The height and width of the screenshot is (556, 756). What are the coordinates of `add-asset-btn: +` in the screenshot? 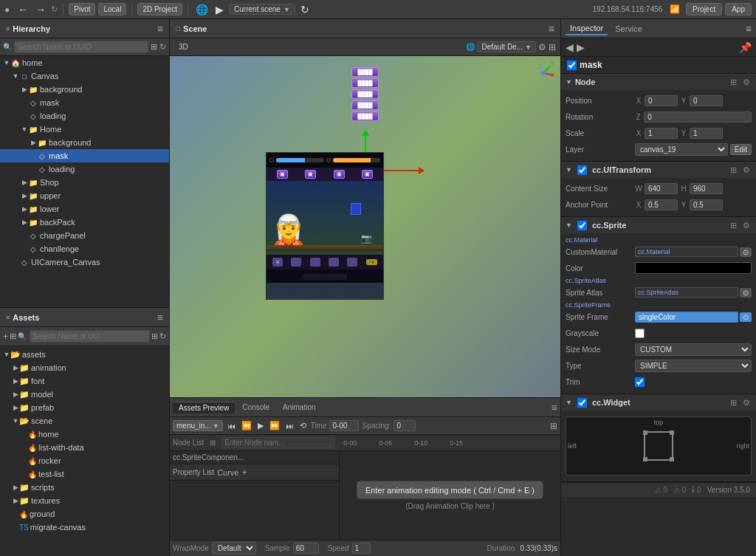 It's located at (6, 337).